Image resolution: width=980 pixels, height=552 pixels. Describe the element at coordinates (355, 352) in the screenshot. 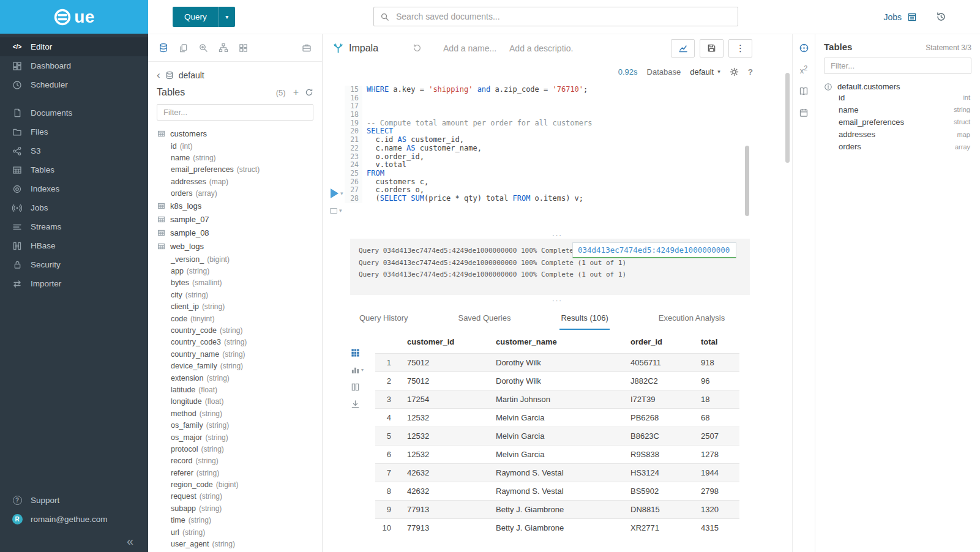

I see `grid-view-icon` at that location.